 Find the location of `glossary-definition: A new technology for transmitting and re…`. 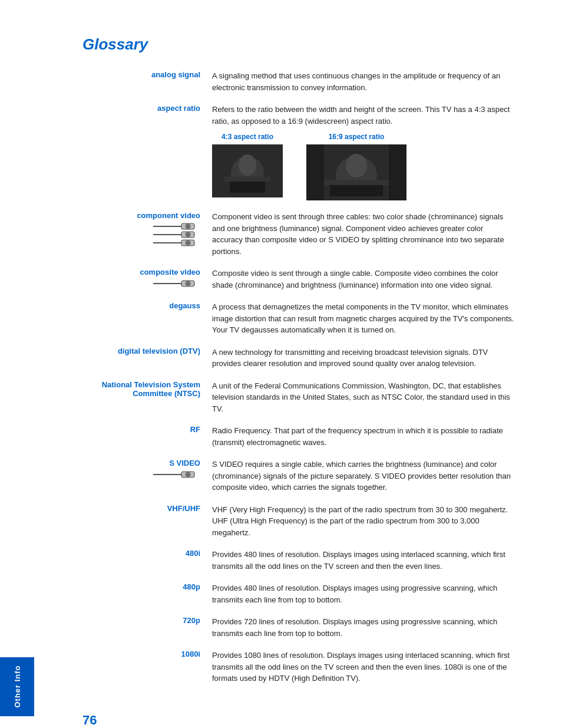

glossary-definition: A new technology for transmitting and re… is located at coordinates (363, 363).